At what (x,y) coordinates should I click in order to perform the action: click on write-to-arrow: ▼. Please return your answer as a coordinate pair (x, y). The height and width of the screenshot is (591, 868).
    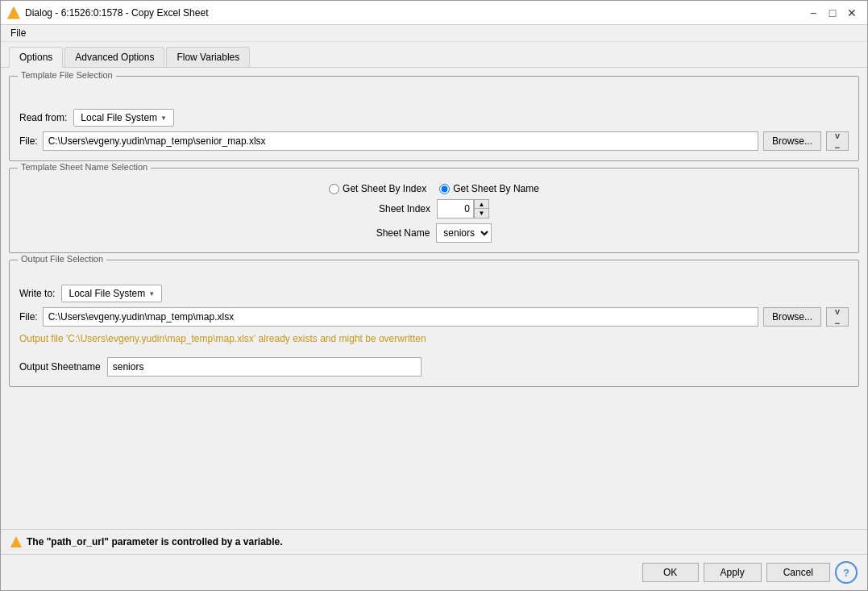
    Looking at the image, I should click on (152, 293).